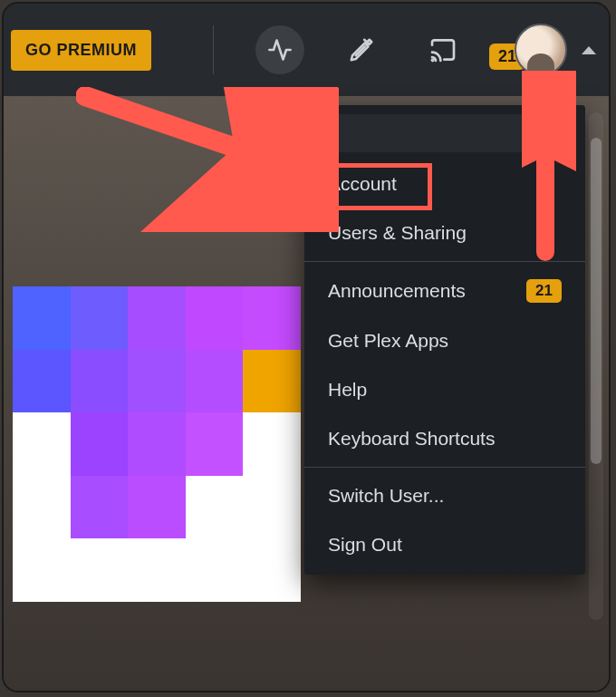  Describe the element at coordinates (445, 341) in the screenshot. I see `menu-item-get-apps: Get Plex Apps` at that location.